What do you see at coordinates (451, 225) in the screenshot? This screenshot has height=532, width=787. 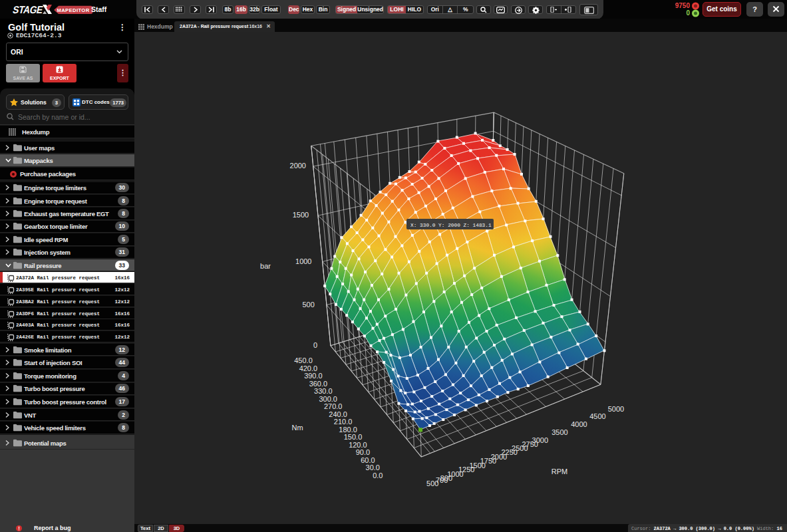 I see `svg-text: X: 330.0 Y: 2000 Z: 1483.1` at bounding box center [451, 225].